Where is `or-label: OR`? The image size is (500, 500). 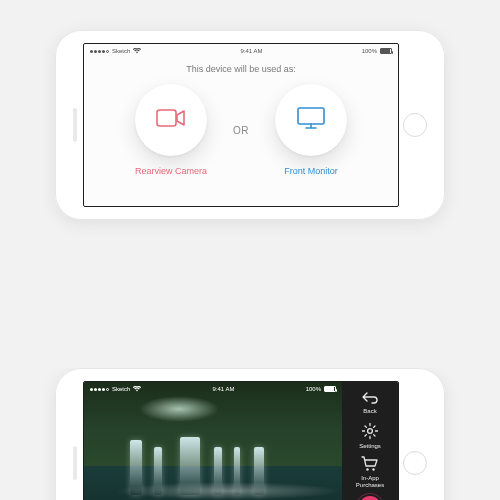
or-label: OR is located at coordinates (241, 130).